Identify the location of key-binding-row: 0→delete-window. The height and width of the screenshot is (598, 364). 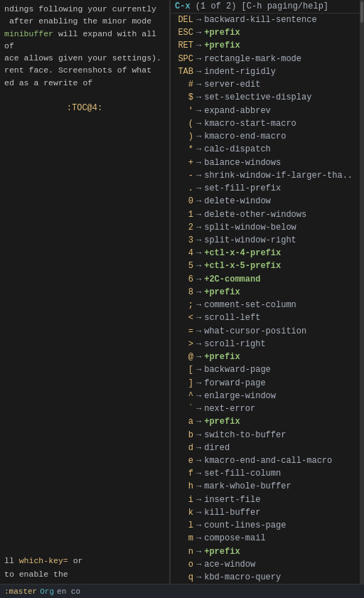
(265, 201).